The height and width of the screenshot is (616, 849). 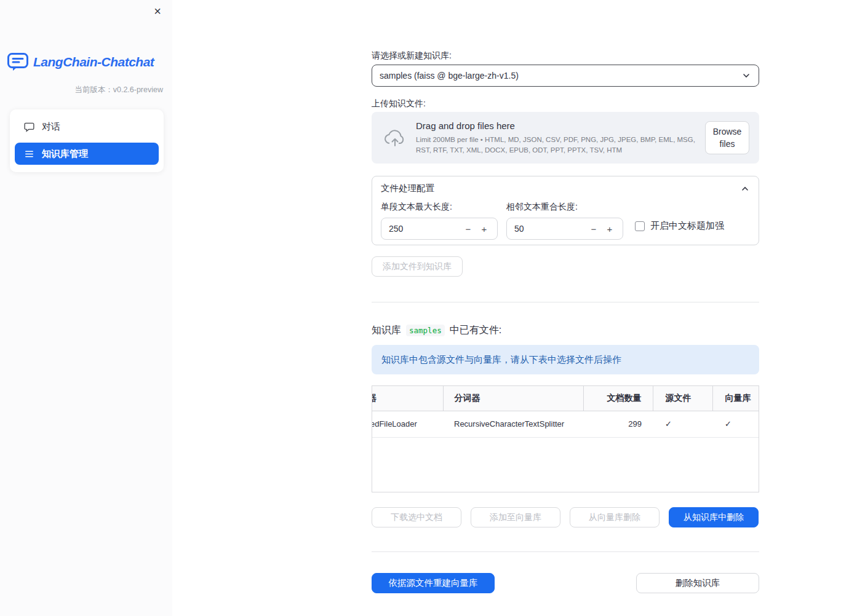 What do you see at coordinates (615, 518) in the screenshot?
I see `delete-from-vector-store-button: 从向量库删除` at bounding box center [615, 518].